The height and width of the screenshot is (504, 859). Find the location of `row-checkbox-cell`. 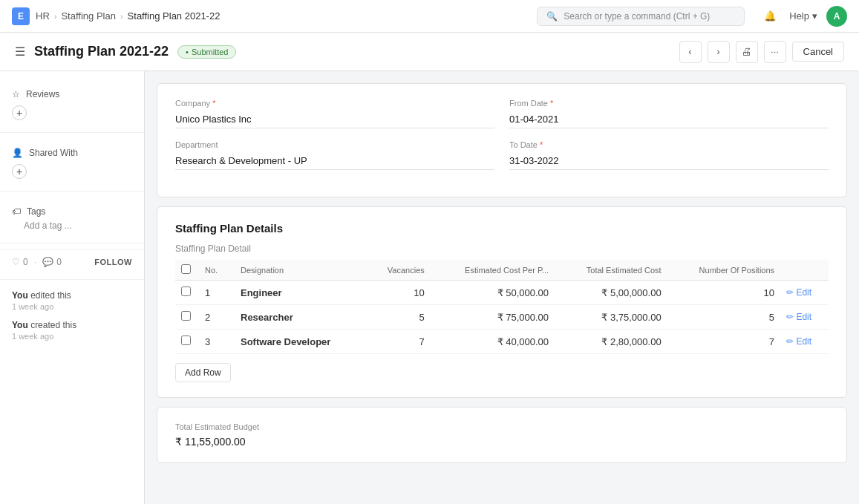

row-checkbox-cell is located at coordinates (187, 318).